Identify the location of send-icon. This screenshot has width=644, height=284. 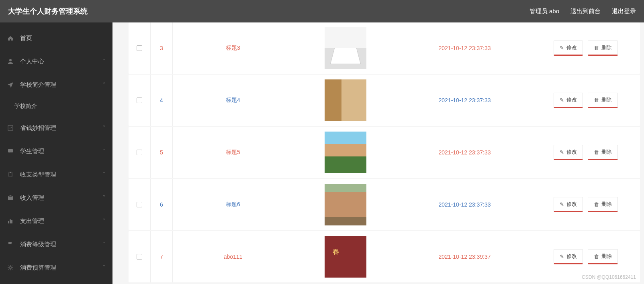
(12, 85).